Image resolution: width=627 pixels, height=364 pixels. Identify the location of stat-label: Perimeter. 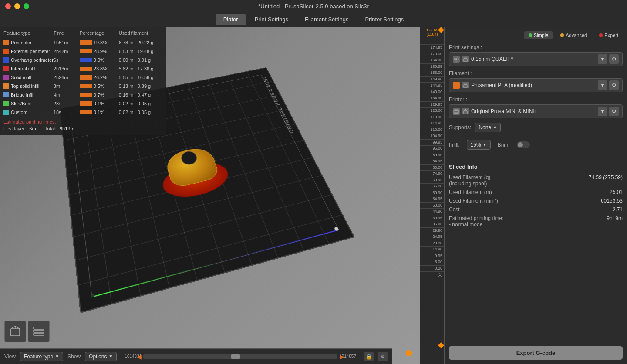
(29, 43).